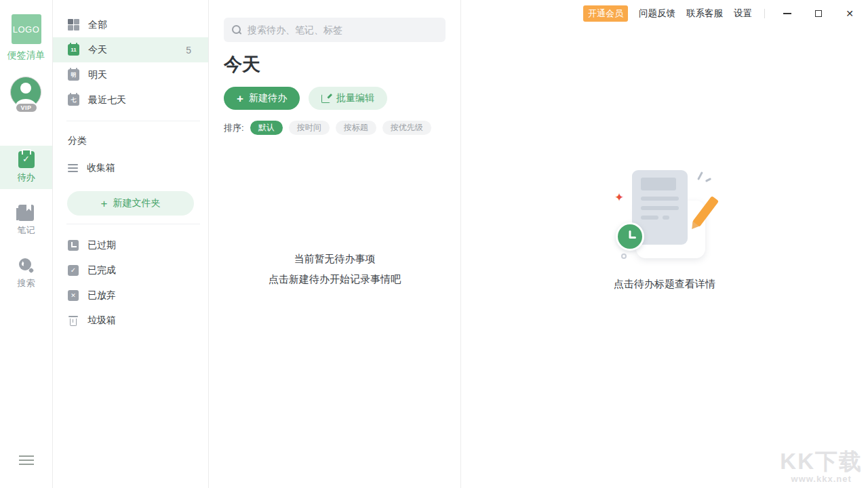  I want to click on completed-check-icon: ✓, so click(73, 270).